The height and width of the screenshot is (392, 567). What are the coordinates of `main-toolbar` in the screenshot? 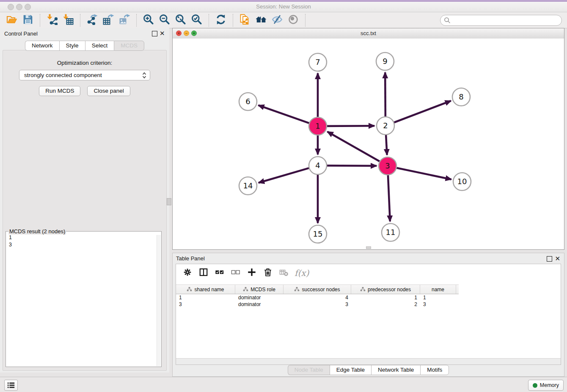 It's located at (284, 20).